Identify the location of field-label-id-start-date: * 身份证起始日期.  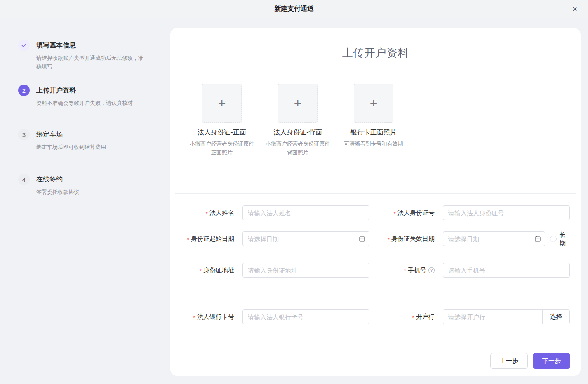
(206, 239).